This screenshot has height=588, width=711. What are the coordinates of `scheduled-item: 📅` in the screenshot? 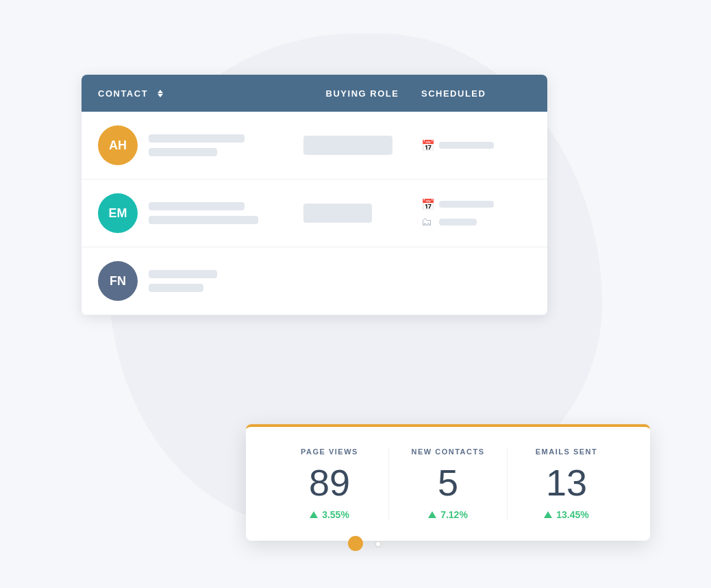 It's located at (476, 145).